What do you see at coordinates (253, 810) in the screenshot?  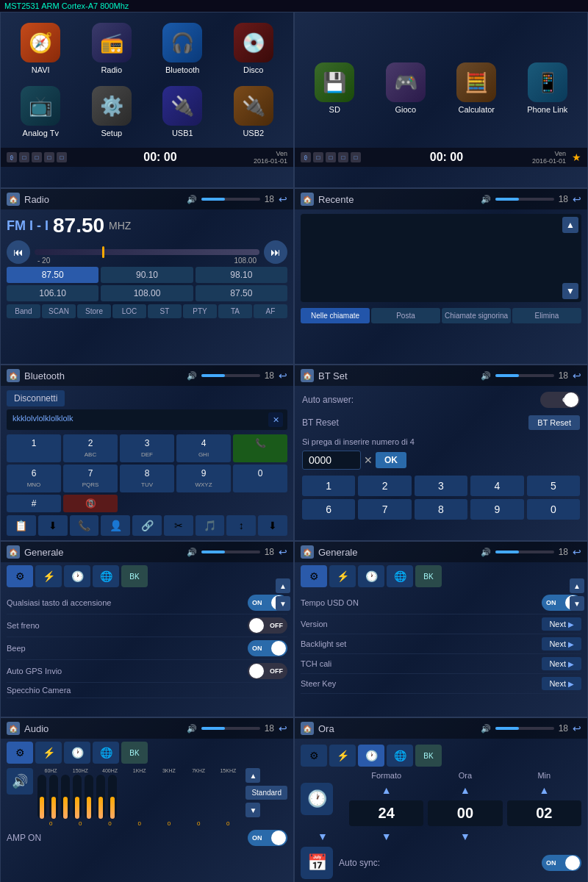 I see `eq-down-btn: ▼` at bounding box center [253, 810].